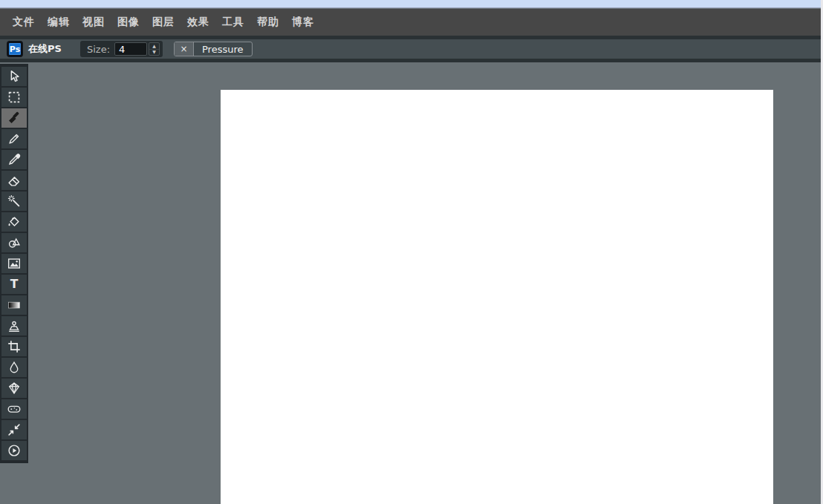 The image size is (823, 504). What do you see at coordinates (14, 264) in the screenshot?
I see `image-tool` at bounding box center [14, 264].